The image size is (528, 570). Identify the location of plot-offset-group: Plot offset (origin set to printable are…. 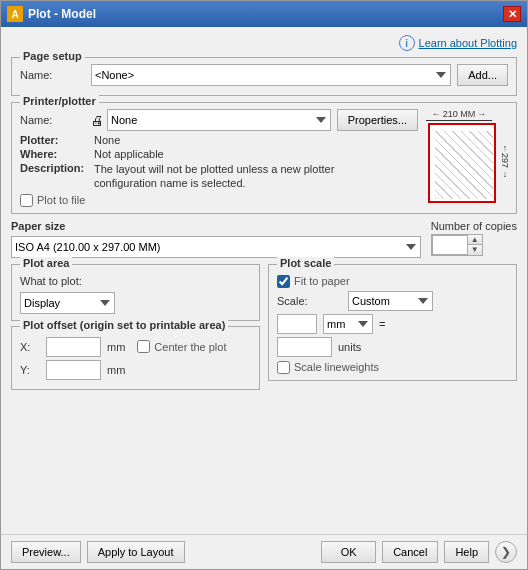
(136, 358).